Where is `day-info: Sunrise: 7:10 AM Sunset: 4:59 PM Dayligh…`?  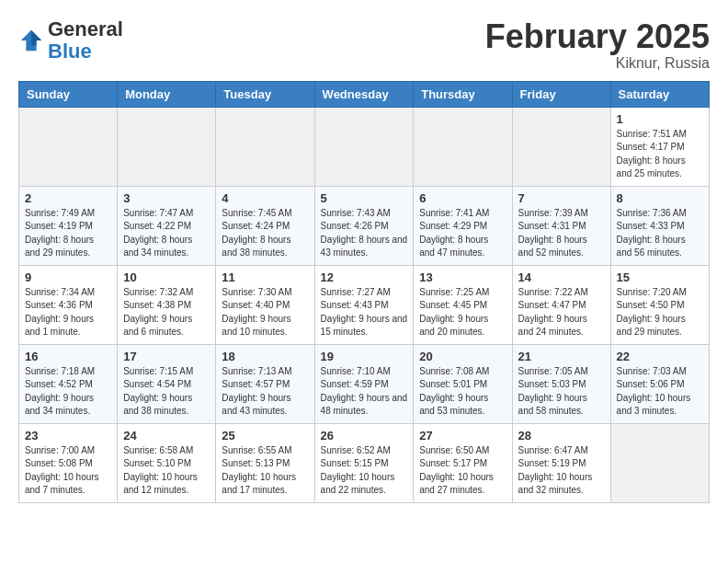 day-info: Sunrise: 7:10 AM Sunset: 4:59 PM Dayligh… is located at coordinates (364, 392).